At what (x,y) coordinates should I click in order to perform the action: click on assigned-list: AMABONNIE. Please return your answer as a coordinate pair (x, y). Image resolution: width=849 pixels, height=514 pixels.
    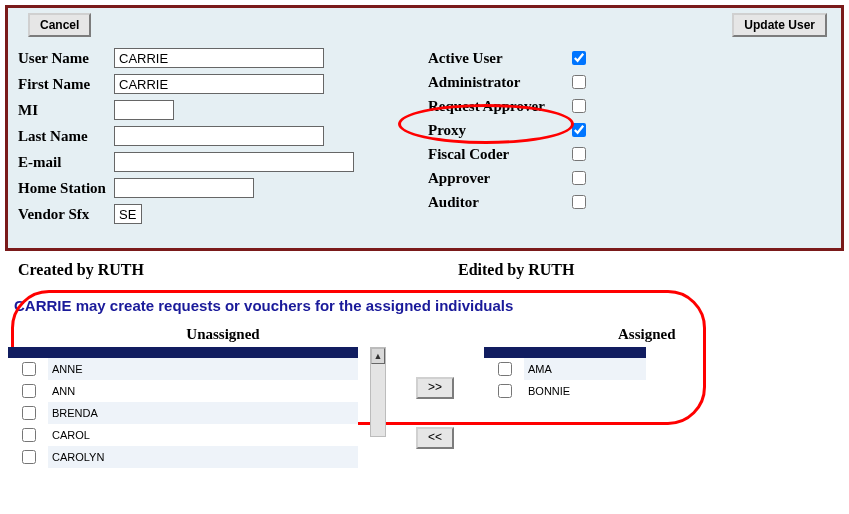
    Looking at the image, I should click on (565, 374).